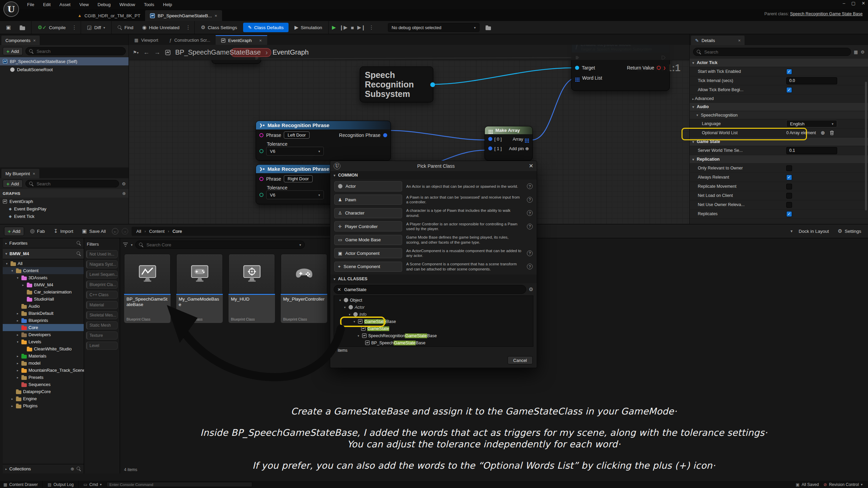  I want to click on close-icon: ✕, so click(531, 166).